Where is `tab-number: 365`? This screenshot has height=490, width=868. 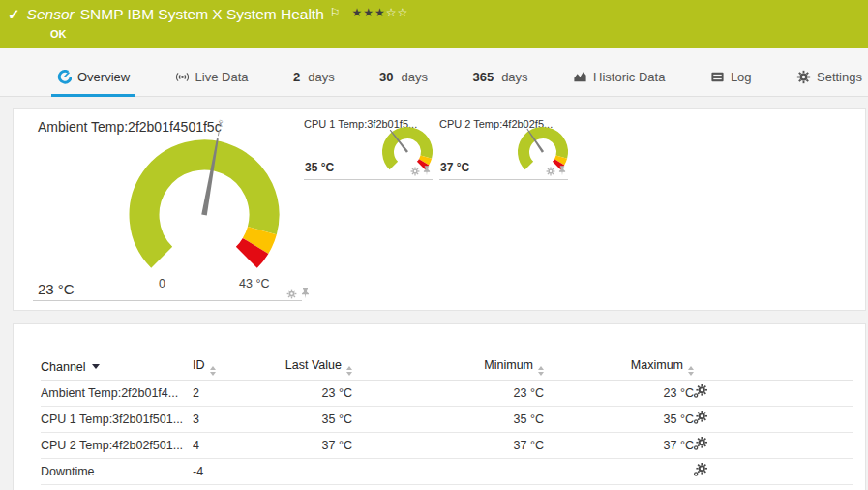
tab-number: 365 is located at coordinates (483, 77).